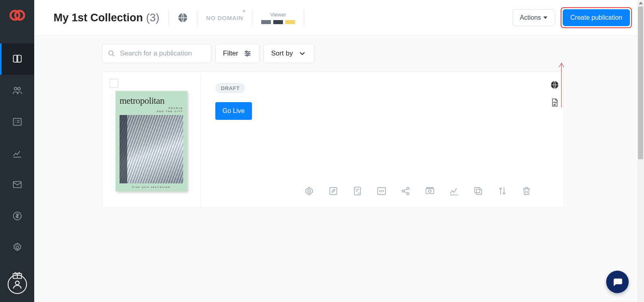 The image size is (644, 302). Describe the element at coordinates (17, 90) in the screenshot. I see `nav-people` at that location.